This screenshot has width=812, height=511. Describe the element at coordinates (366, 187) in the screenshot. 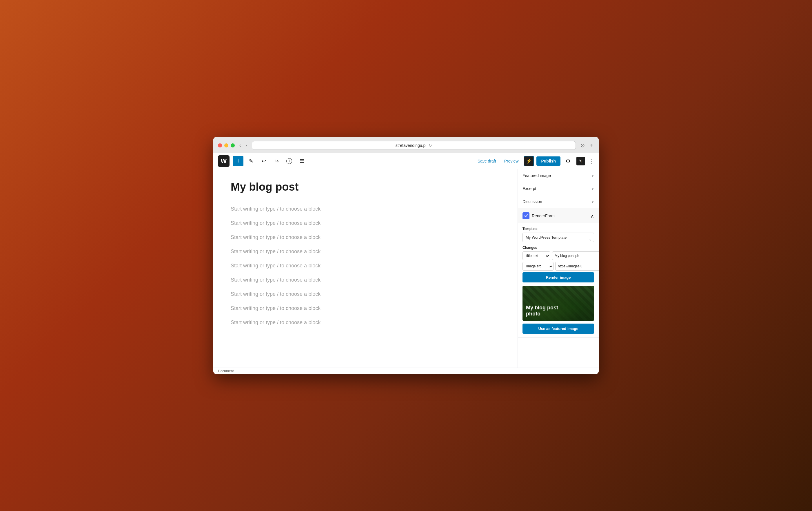

I see `post-title: My blog post` at that location.